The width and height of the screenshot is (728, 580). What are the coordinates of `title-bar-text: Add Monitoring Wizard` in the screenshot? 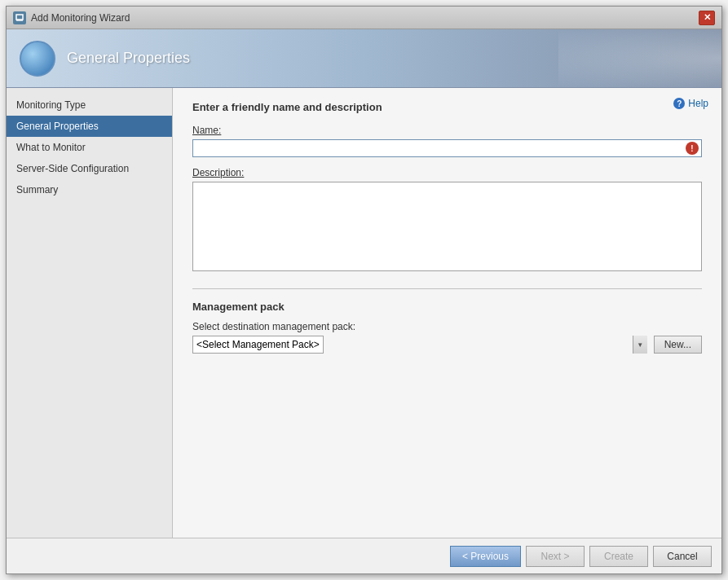 It's located at (365, 18).